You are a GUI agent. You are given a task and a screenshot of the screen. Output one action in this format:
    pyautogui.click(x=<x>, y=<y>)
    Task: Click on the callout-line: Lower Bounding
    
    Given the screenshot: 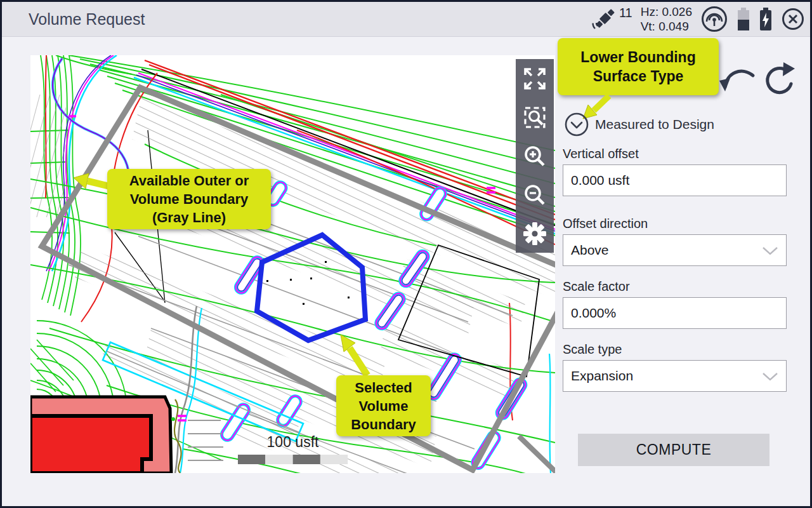 What is the action you would take?
    pyautogui.click(x=638, y=57)
    